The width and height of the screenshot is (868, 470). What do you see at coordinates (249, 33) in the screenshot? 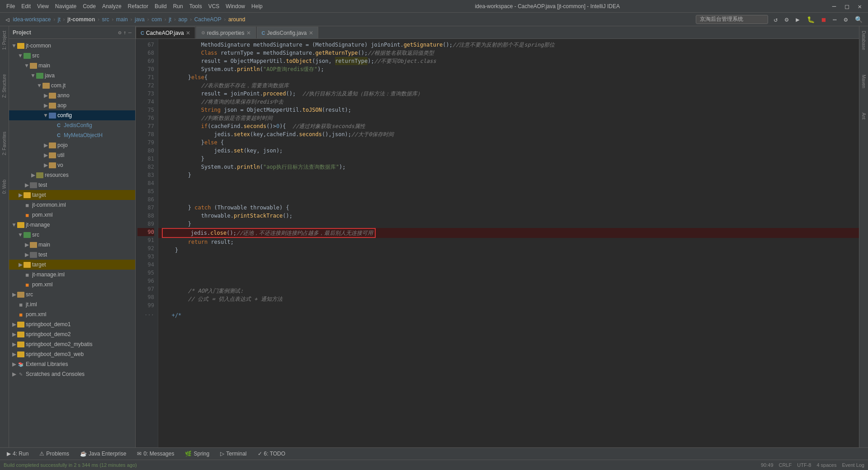
I see `tab-redis-close: ✕` at bounding box center [249, 33].